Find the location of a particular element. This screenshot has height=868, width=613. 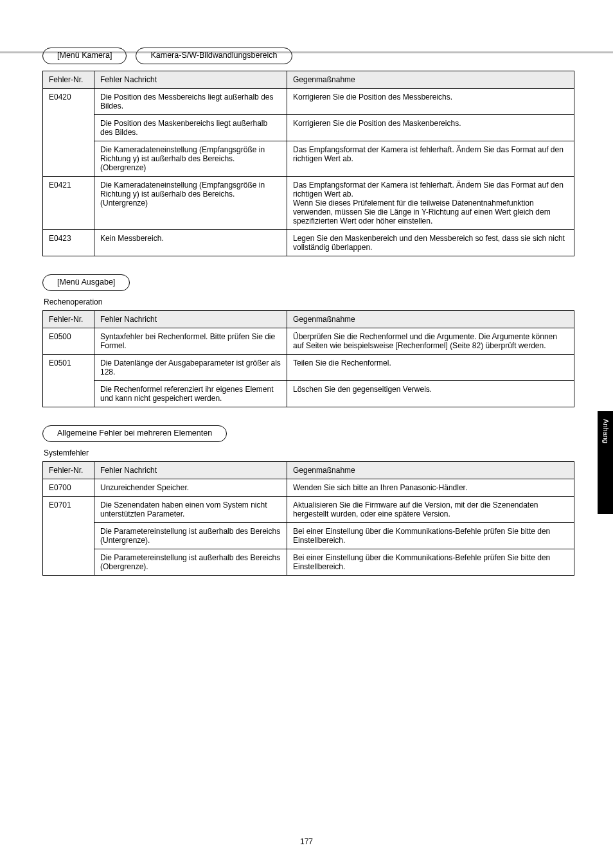

page-number: 177 is located at coordinates (306, 842).